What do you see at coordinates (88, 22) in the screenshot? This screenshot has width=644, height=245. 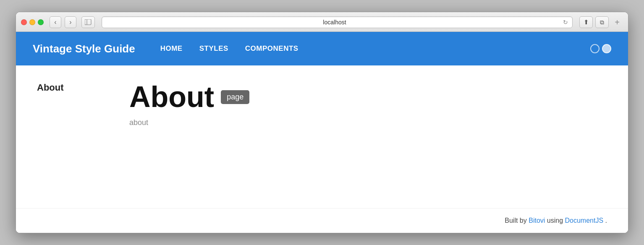 I see `sidebar-toggle-button` at bounding box center [88, 22].